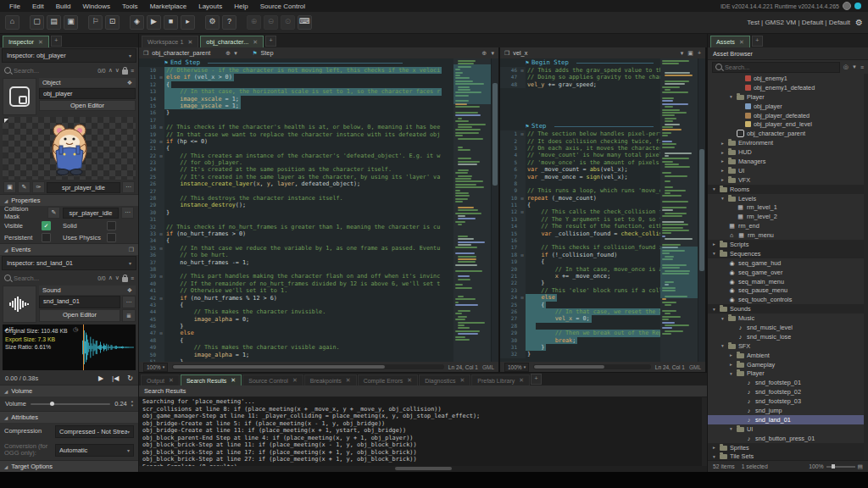 The height and width of the screenshot is (488, 868). Describe the element at coordinates (786, 263) in the screenshot. I see `tree-item-seq_game_hud: ◉seq_game_hud` at that location.